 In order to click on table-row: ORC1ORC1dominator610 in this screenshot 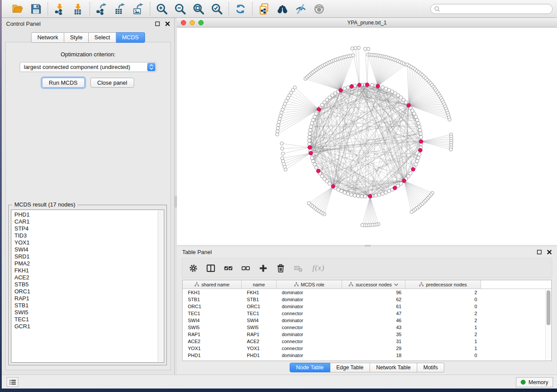, I will do `click(367, 306)`.